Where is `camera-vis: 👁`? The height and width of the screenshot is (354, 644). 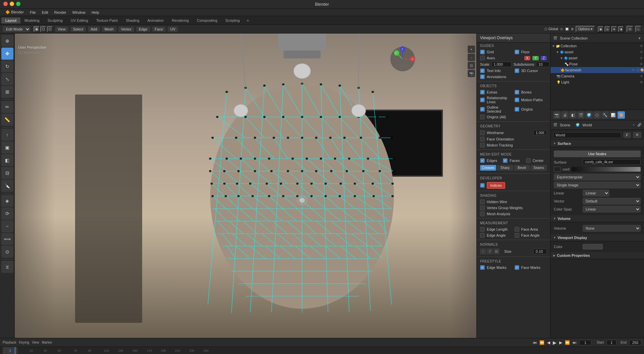 camera-vis: 👁 is located at coordinates (641, 76).